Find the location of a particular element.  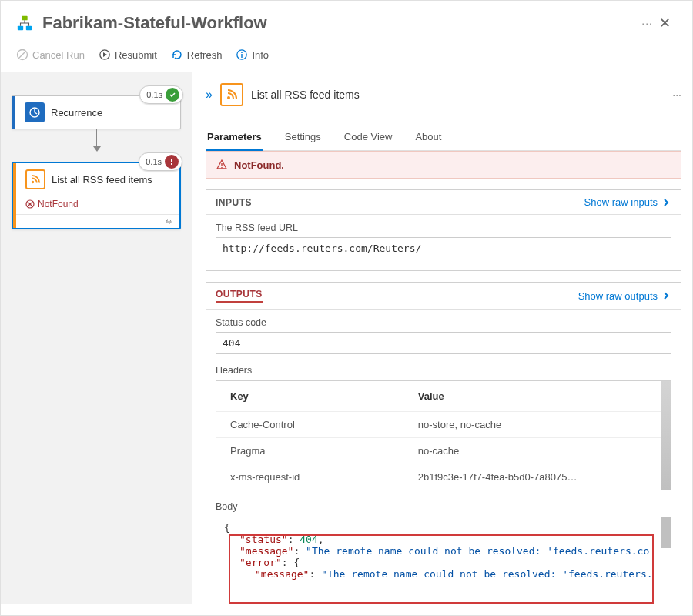

refresh-label: Refresh is located at coordinates (205, 55).